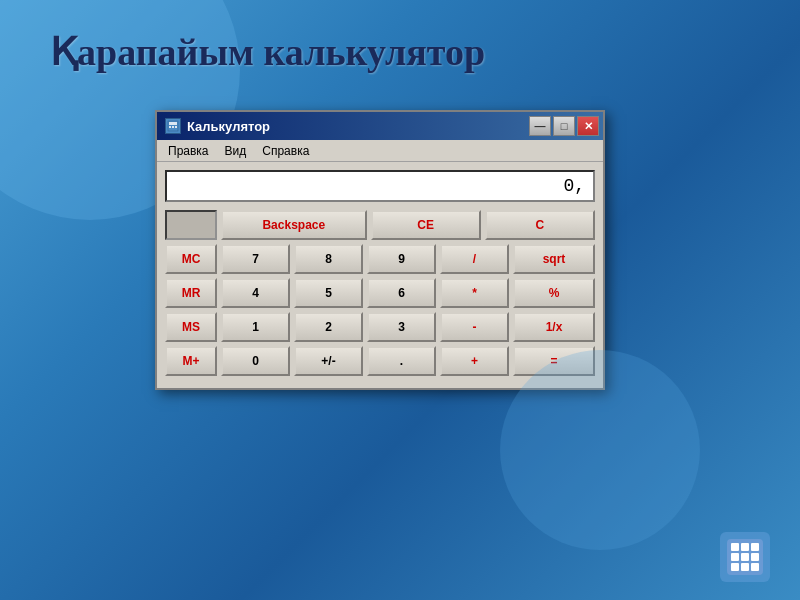  What do you see at coordinates (380, 327) in the screenshot?
I see `button-row-3: MS 1 2 3 - 1/x` at bounding box center [380, 327].